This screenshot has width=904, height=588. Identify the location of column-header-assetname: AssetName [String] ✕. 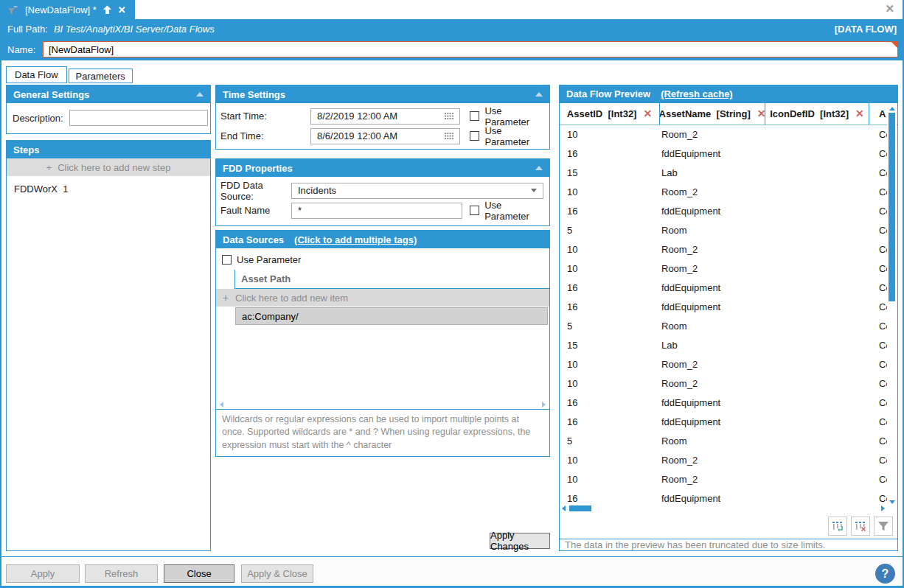
(712, 113).